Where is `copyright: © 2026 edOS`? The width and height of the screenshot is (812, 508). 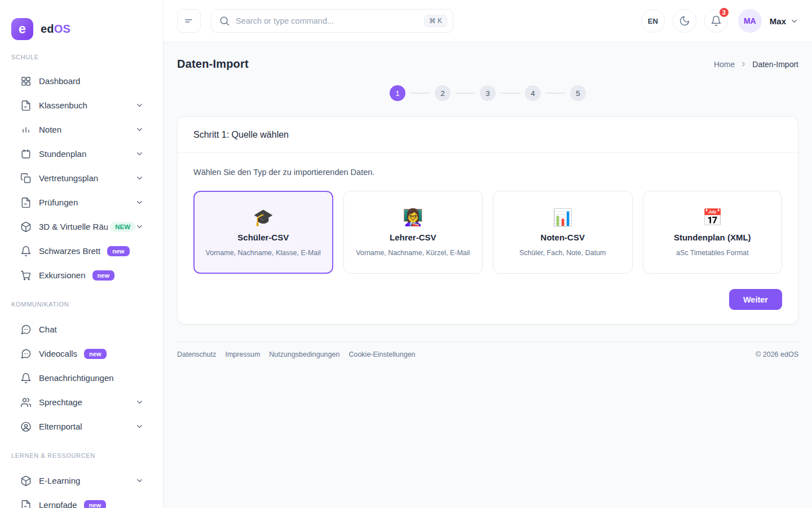
copyright: © 2026 edOS is located at coordinates (777, 354).